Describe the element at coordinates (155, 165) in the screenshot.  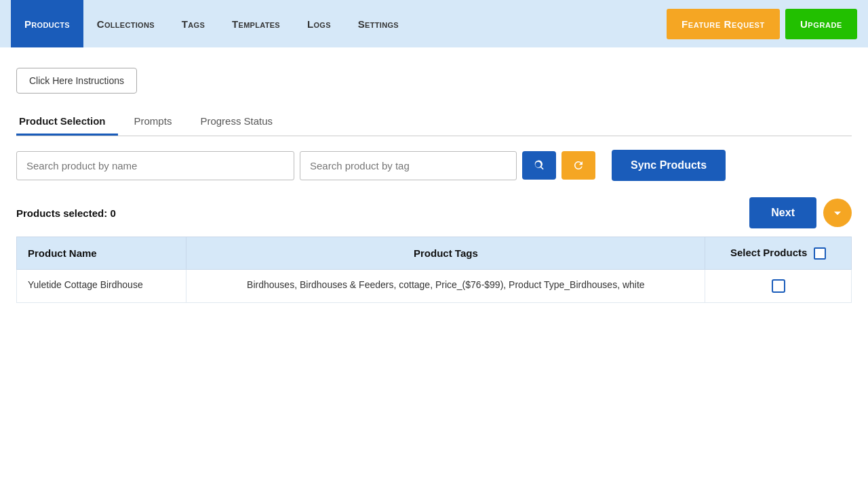
I see `search-by-name-input` at that location.